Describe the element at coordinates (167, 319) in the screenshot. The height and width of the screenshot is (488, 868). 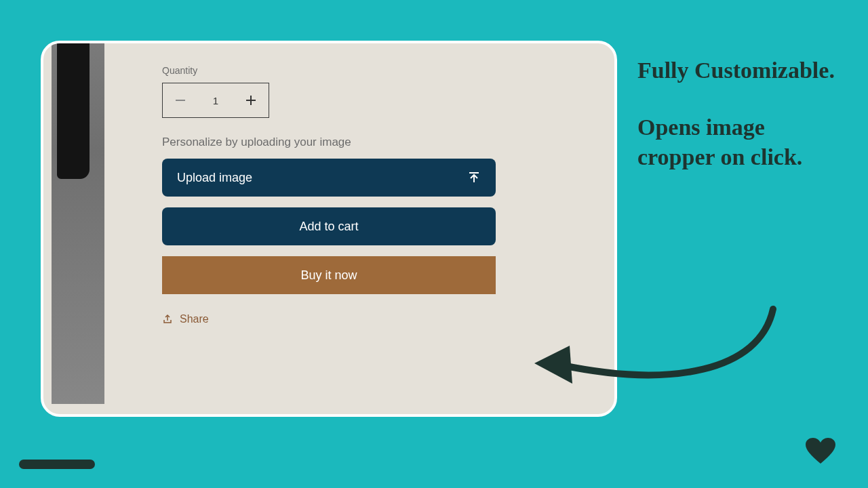
I see `share-icon` at that location.